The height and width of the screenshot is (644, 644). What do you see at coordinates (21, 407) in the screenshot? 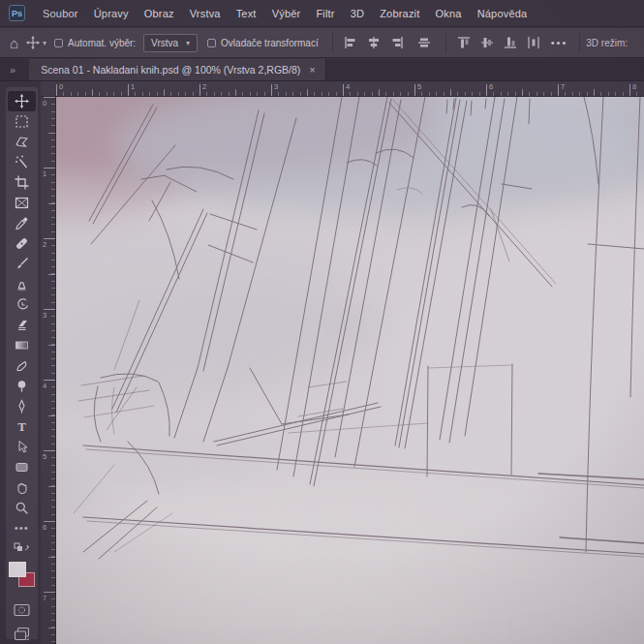
I see `pen-tool` at bounding box center [21, 407].